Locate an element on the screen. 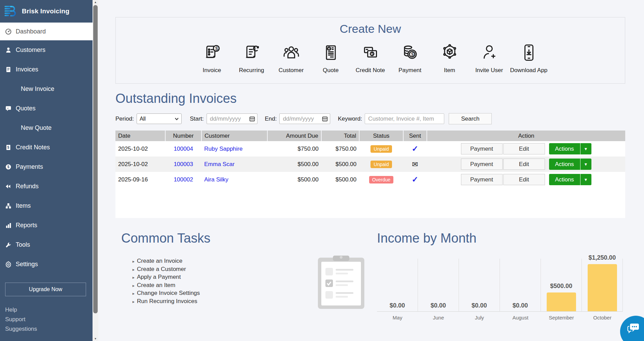  task-link-create-item: ▸Create an Item is located at coordinates (166, 286).